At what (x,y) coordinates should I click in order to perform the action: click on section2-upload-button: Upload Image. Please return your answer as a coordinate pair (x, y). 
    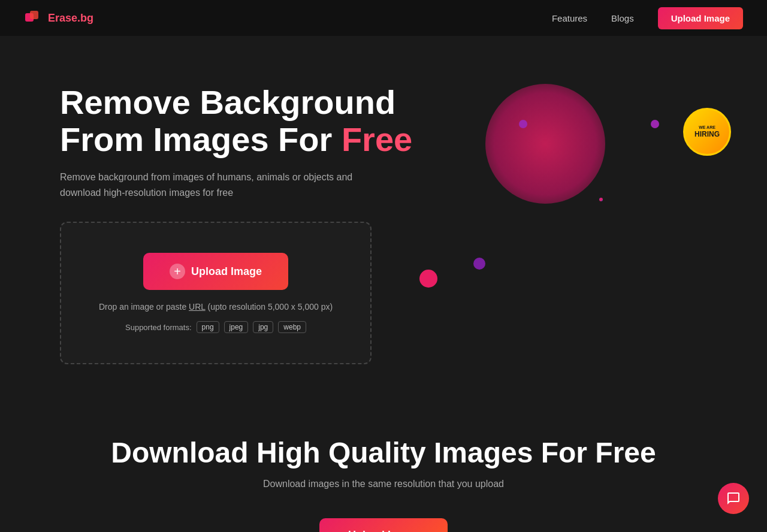
    Looking at the image, I should click on (384, 525).